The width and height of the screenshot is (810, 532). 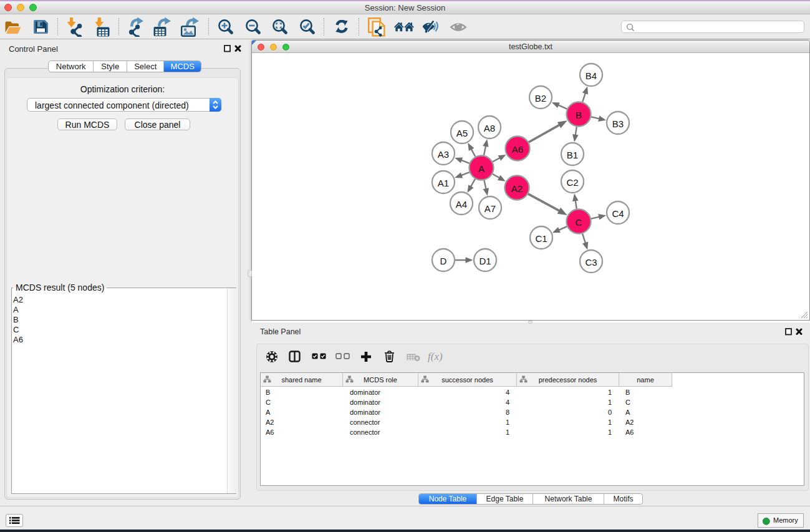 I want to click on svg-text: C3, so click(x=591, y=262).